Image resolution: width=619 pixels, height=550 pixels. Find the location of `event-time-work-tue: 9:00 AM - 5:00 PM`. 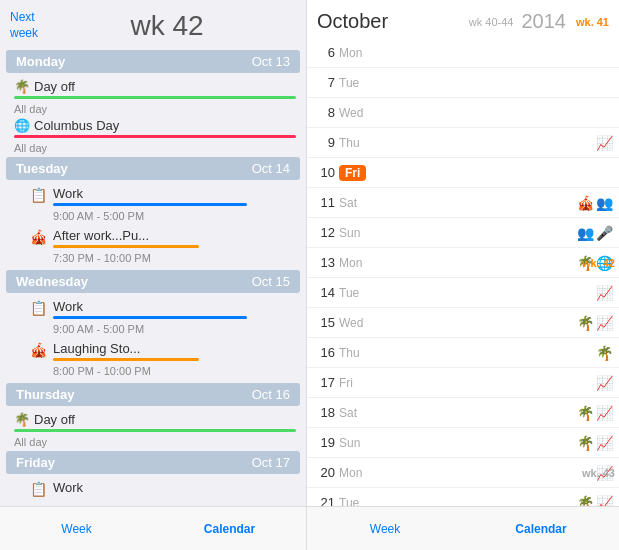

event-time-work-tue: 9:00 AM - 5:00 PM is located at coordinates (174, 216).